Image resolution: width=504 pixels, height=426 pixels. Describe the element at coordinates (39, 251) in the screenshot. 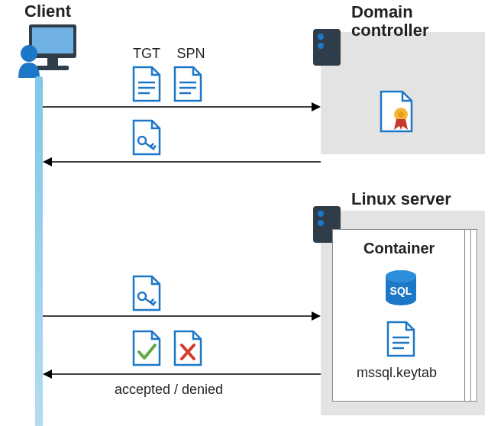

I see `client-lifeline` at that location.